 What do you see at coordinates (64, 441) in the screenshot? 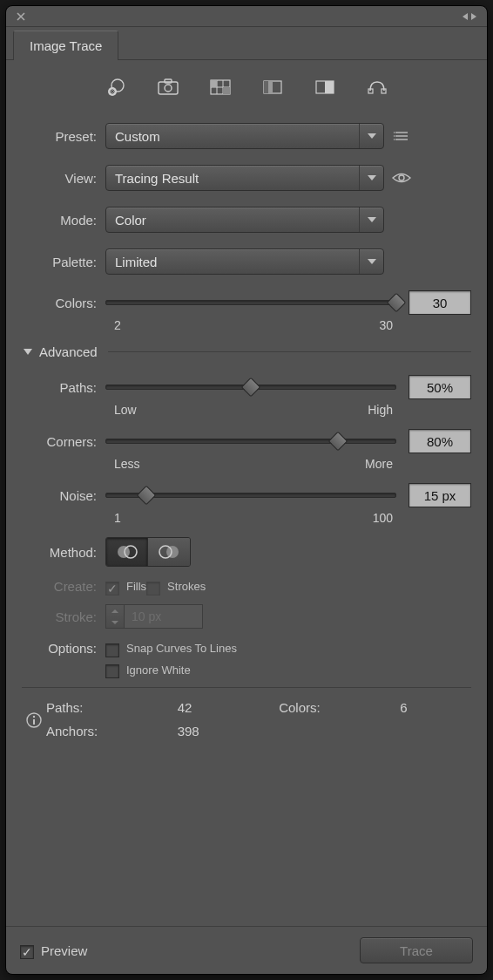
I see `corners-label: Corners:` at bounding box center [64, 441].